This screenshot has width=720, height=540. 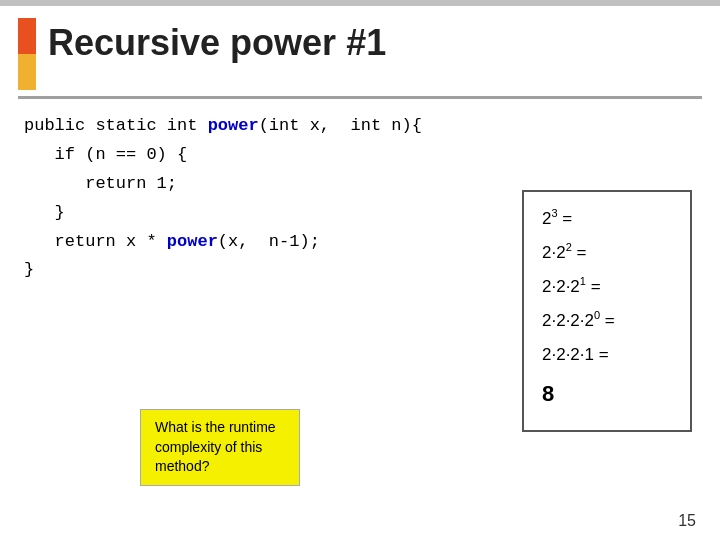 I want to click on red-block, so click(x=27, y=36).